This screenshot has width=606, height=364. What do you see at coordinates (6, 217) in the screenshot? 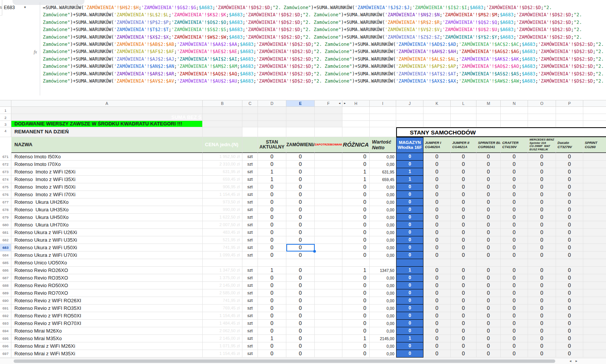
I see `row-header: 679` at bounding box center [6, 217].